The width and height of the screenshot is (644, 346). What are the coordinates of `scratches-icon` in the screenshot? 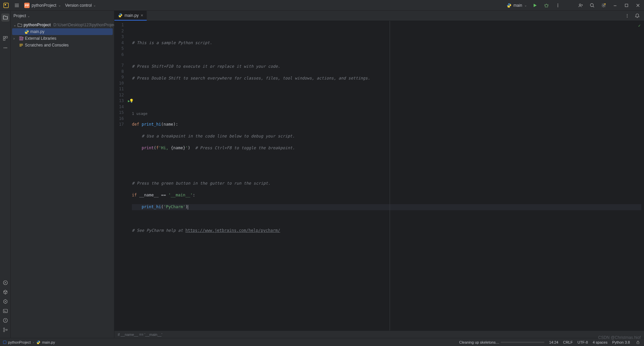 It's located at (21, 45).